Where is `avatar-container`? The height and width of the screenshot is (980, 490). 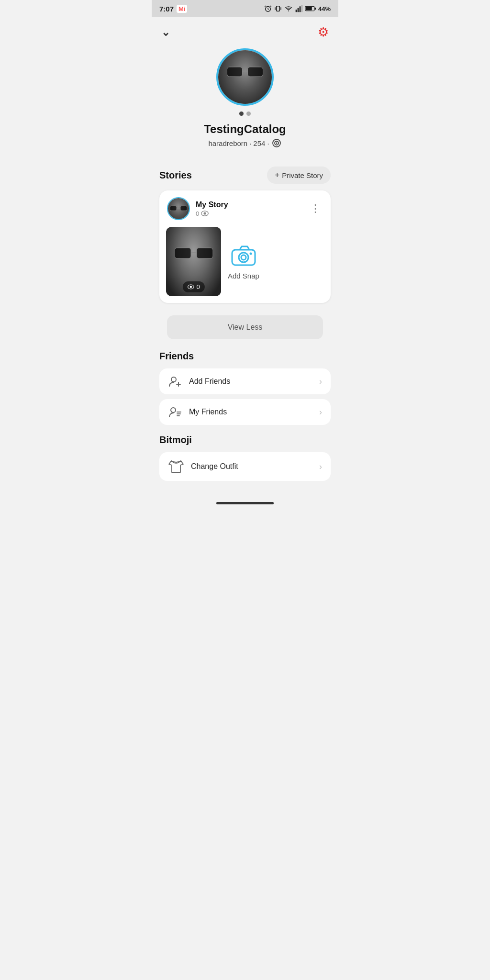 avatar-container is located at coordinates (245, 77).